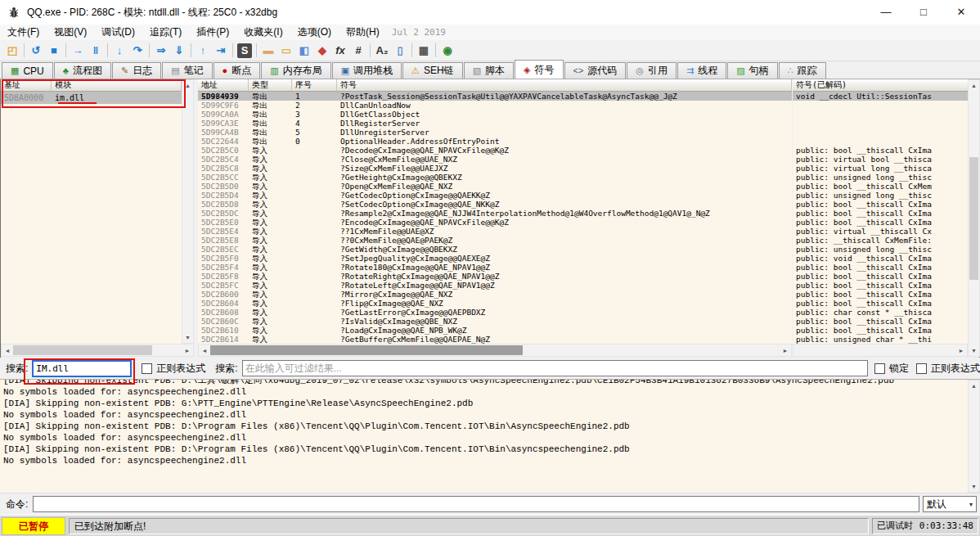  What do you see at coordinates (97, 350) in the screenshot?
I see `modules-horizontal-scrollbar: ◄ ►` at bounding box center [97, 350].